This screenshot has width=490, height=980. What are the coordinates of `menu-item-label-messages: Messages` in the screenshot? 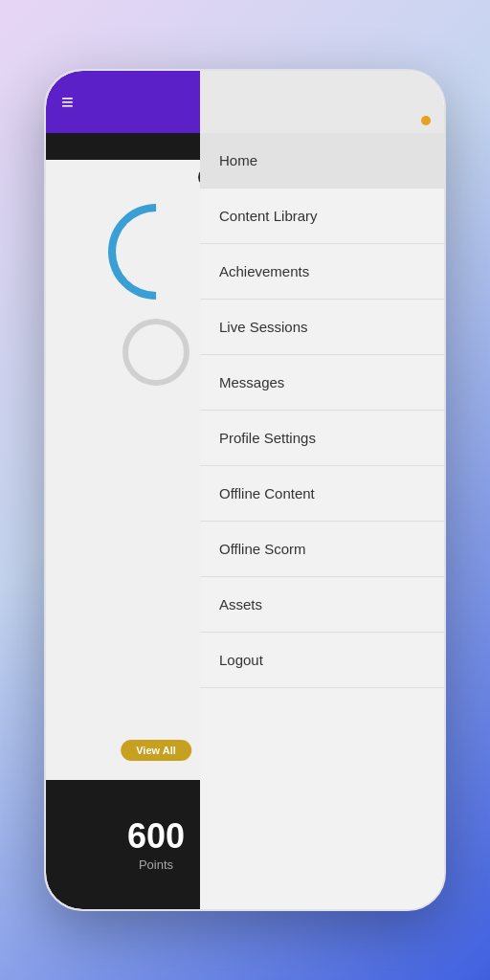 It's located at (252, 383).